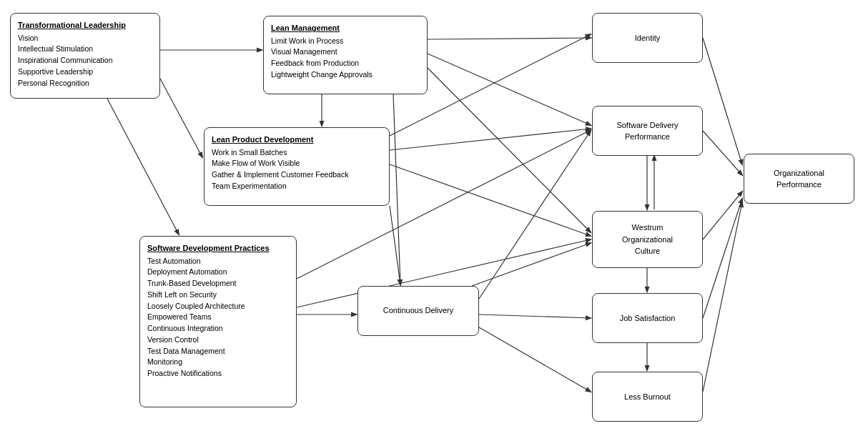 The height and width of the screenshot is (446, 868). What do you see at coordinates (345, 55) in the screenshot?
I see `lean-management-node: Lean Management Limit Work in Process Vi…` at bounding box center [345, 55].